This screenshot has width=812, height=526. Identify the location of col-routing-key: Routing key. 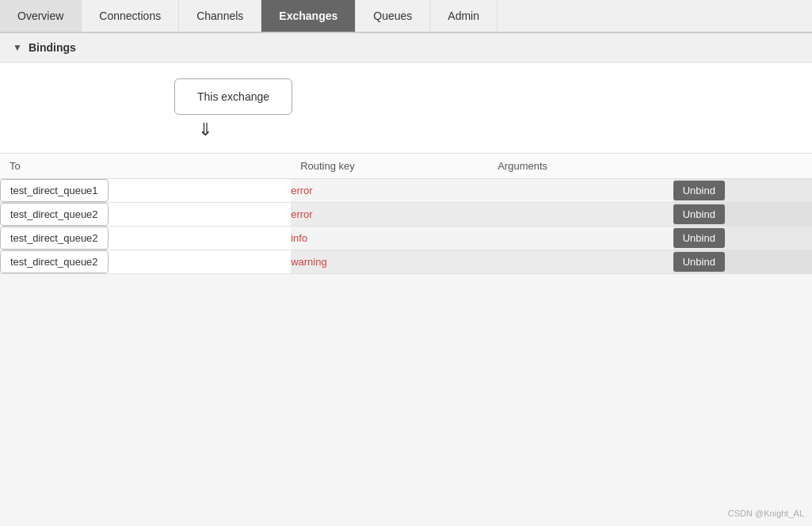
(390, 166).